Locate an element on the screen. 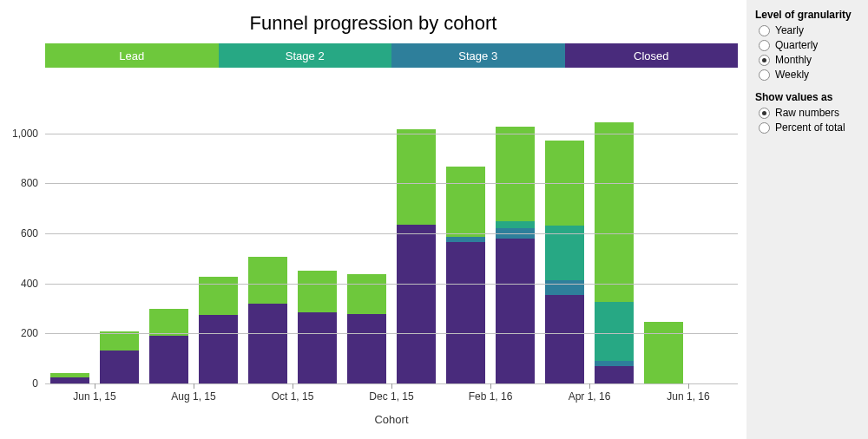  radio-option-granularity: Weekly is located at coordinates (809, 75).